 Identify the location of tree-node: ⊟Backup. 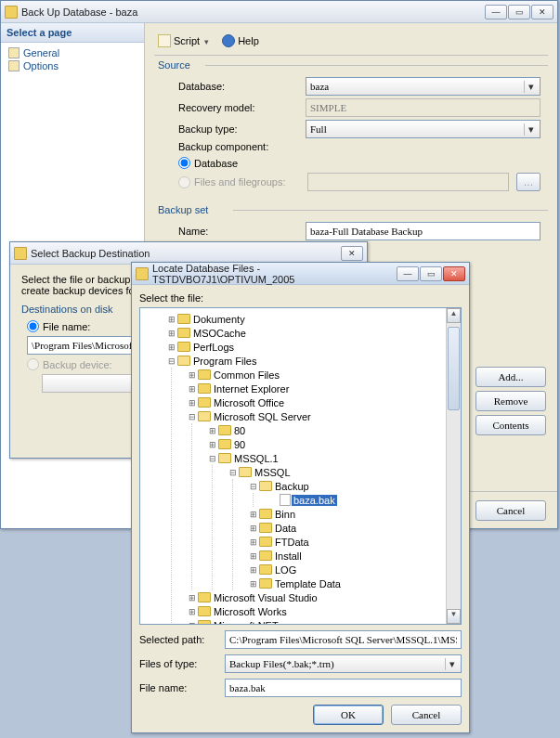
(353, 486).